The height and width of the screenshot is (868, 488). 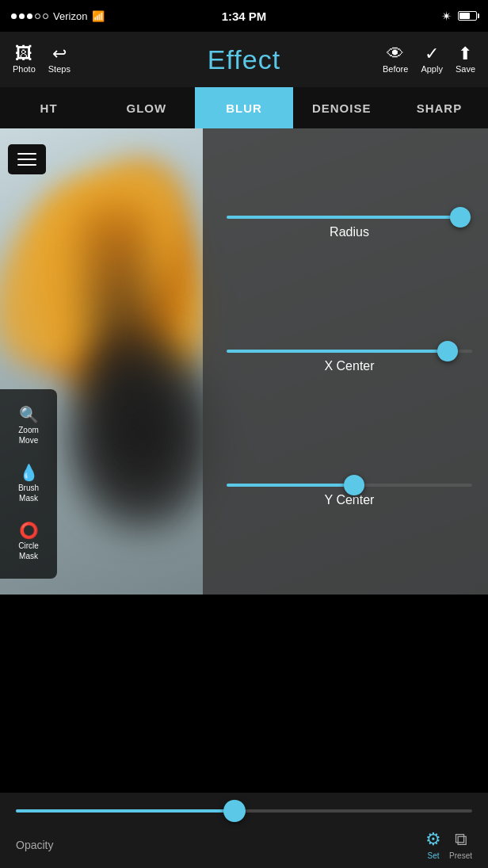 I want to click on xcenter-thumb, so click(x=448, y=351).